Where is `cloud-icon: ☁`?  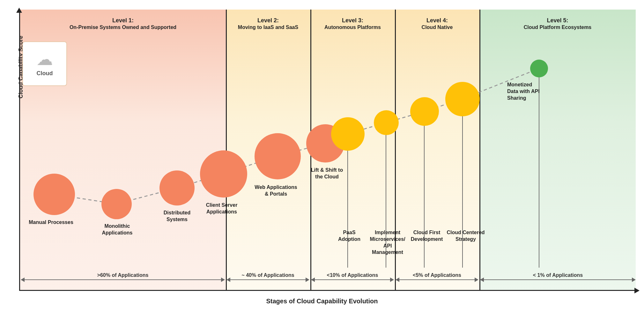 cloud-icon: ☁ is located at coordinates (45, 59).